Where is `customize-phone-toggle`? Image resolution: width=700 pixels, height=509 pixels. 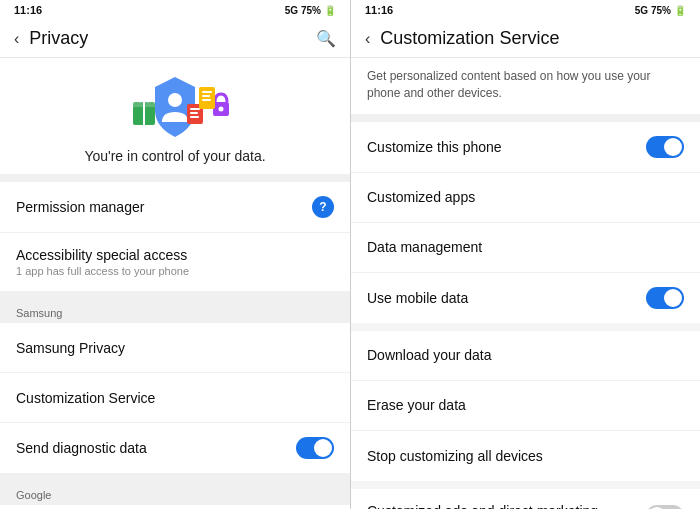 customize-phone-toggle is located at coordinates (665, 147).